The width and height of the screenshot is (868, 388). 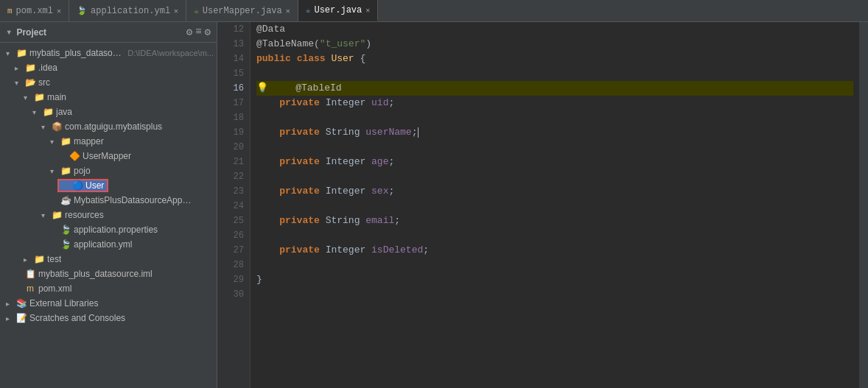 I want to click on kw-public: public, so click(x=274, y=59).